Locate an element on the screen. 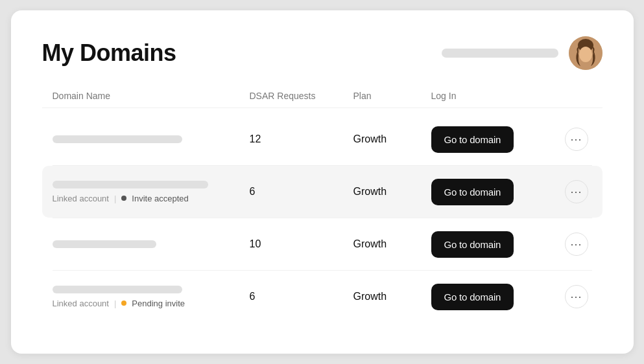 Image resolution: width=644 pixels, height=364 pixels. header-right is located at coordinates (522, 53).